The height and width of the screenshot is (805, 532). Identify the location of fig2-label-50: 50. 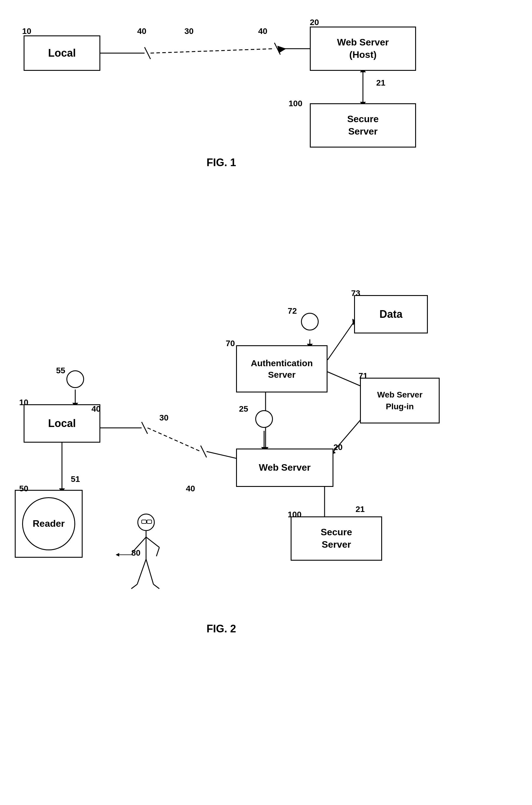
(24, 488).